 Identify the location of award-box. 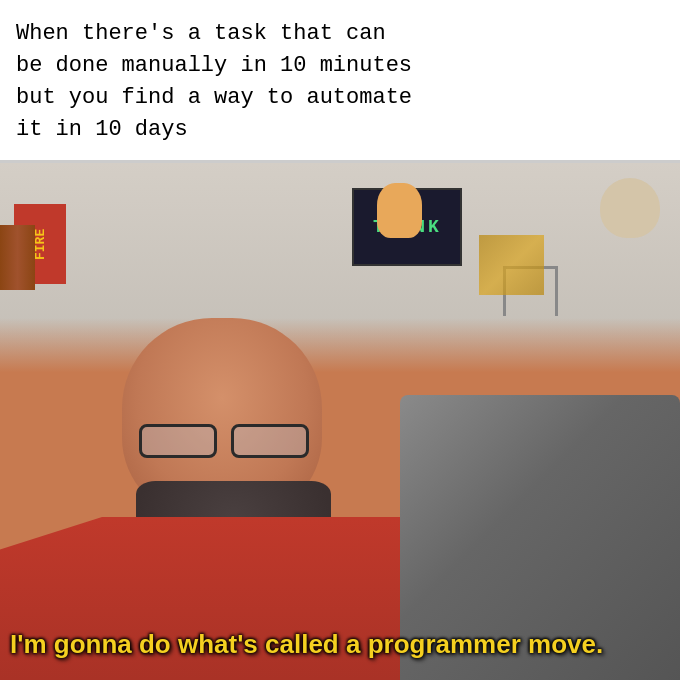
(512, 265).